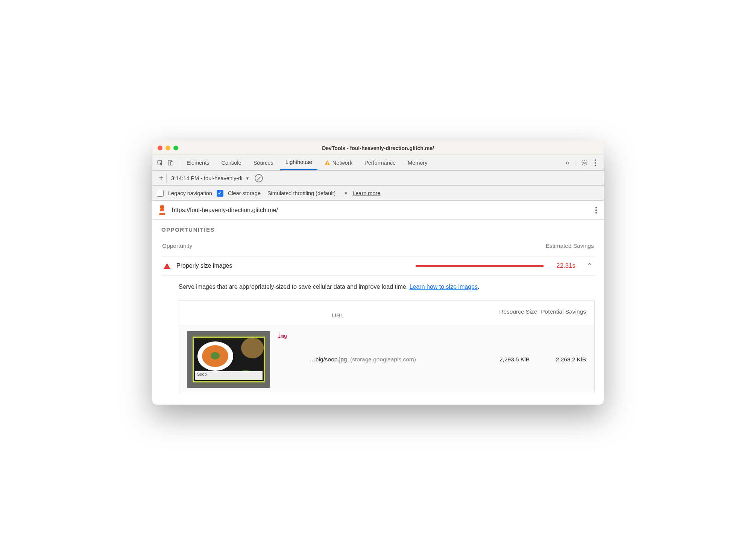 This screenshot has width=756, height=546. Describe the element at coordinates (198, 162) in the screenshot. I see `tab-elements: Elements` at that location.